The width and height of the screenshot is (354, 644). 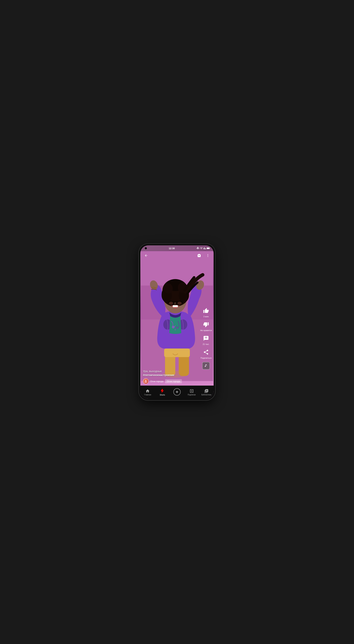 I want to click on nav-home: Главная, so click(x=148, y=392).